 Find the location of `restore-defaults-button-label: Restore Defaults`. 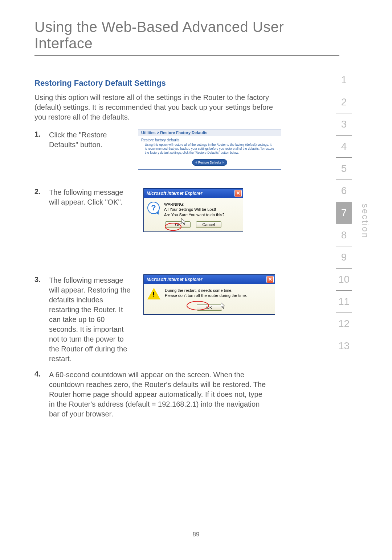

restore-defaults-button-label: Restore Defaults is located at coordinates (210, 162).